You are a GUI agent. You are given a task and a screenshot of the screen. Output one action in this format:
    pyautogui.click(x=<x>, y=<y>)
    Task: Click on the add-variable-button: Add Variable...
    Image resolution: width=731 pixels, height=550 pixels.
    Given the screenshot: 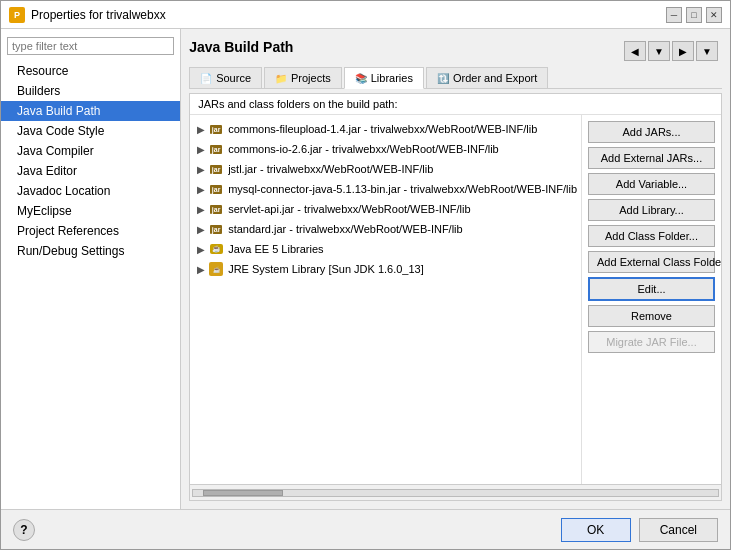 What is the action you would take?
    pyautogui.click(x=652, y=184)
    